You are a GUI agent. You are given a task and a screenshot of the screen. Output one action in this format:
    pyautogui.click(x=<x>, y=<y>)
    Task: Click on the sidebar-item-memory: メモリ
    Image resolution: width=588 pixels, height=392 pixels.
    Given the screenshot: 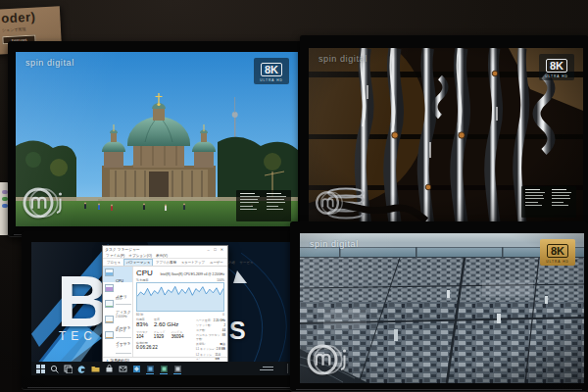 What is the action you would take?
    pyautogui.click(x=118, y=290)
    